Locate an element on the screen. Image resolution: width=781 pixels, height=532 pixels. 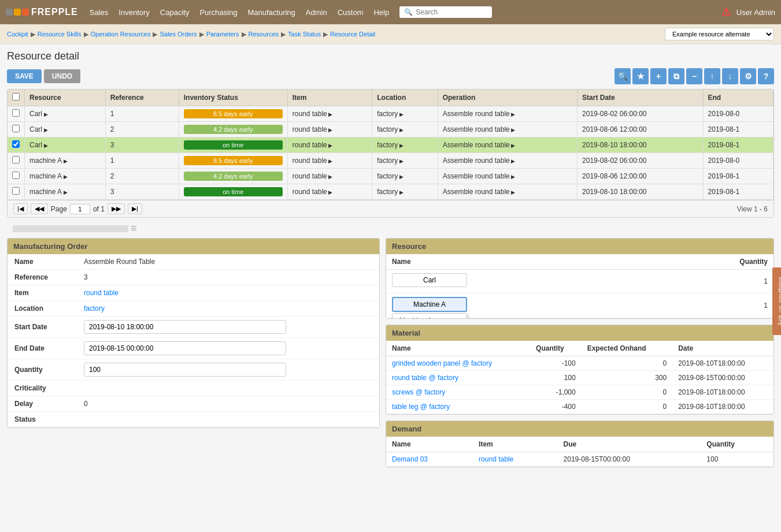
nav-capacity: Capacity is located at coordinates (175, 13).